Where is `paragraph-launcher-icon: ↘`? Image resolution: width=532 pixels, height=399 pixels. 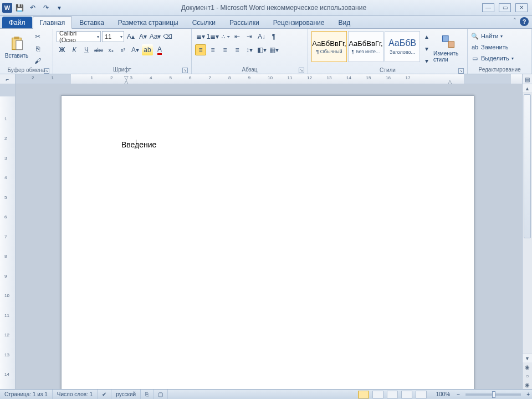
paragraph-launcher-icon: ↘ is located at coordinates (301, 70).